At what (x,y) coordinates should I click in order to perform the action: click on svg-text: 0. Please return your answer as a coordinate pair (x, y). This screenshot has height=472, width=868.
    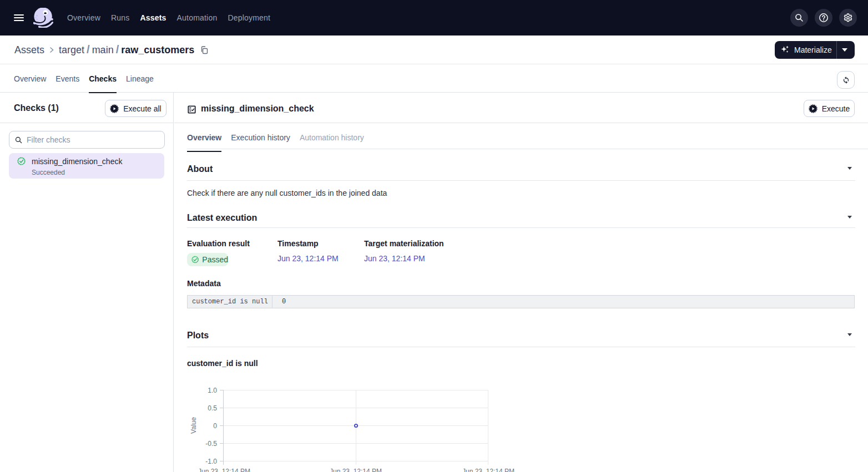
    Looking at the image, I should click on (215, 426).